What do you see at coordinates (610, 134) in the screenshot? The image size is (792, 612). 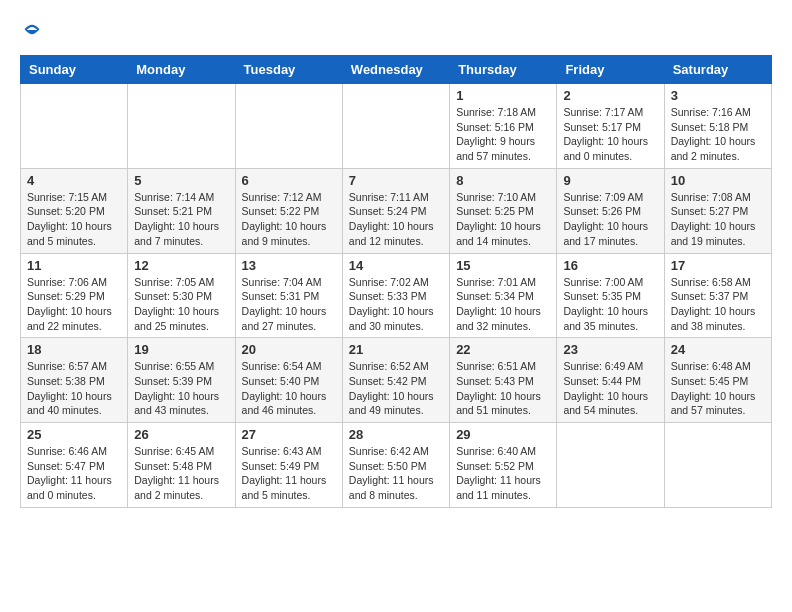 I see `day-info: Sunrise: 7:17 AM Sunset: 5:17 PM Dayligh…` at bounding box center [610, 134].